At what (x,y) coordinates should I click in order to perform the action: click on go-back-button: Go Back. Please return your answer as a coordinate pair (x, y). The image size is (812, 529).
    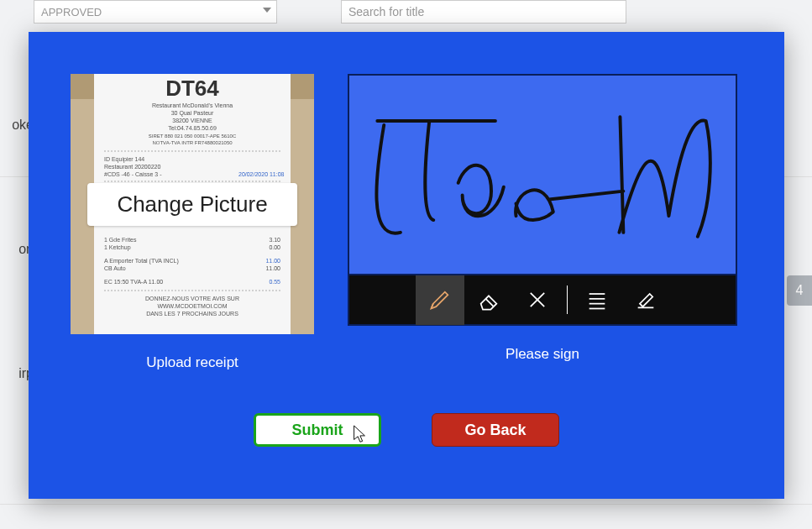
    Looking at the image, I should click on (495, 430).